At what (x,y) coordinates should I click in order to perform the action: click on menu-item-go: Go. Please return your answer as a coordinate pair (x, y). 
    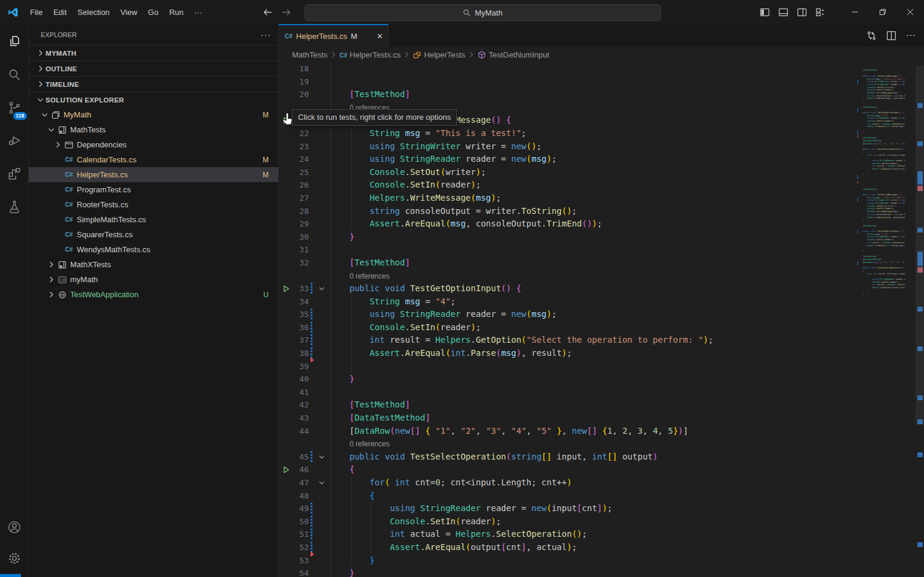
    Looking at the image, I should click on (154, 12).